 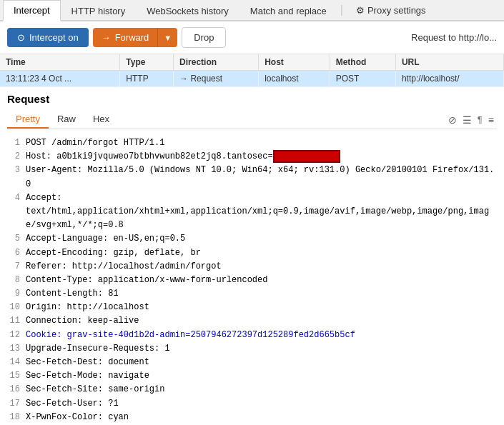 What do you see at coordinates (262, 157) in the screenshot?
I see `line-content: Host: a0b1ki9jvquweo7btbhvwunb82et2jq8.t…` at bounding box center [262, 157].